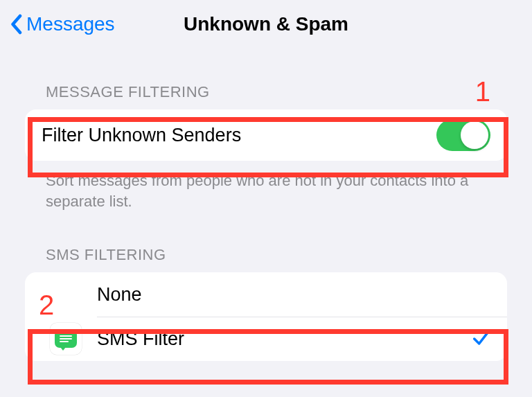 The width and height of the screenshot is (532, 397). Describe the element at coordinates (239, 136) in the screenshot. I see `cell-label: Filter Unknown Senders` at that location.